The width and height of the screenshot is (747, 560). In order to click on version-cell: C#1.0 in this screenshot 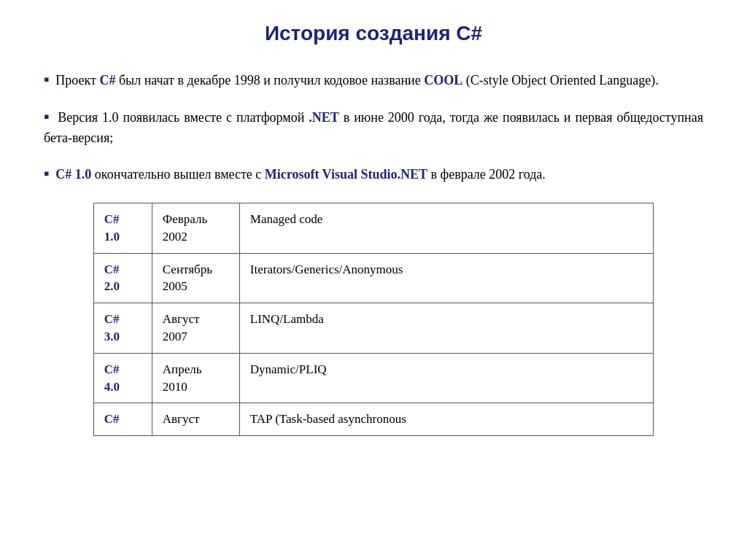, I will do `click(123, 229)`.